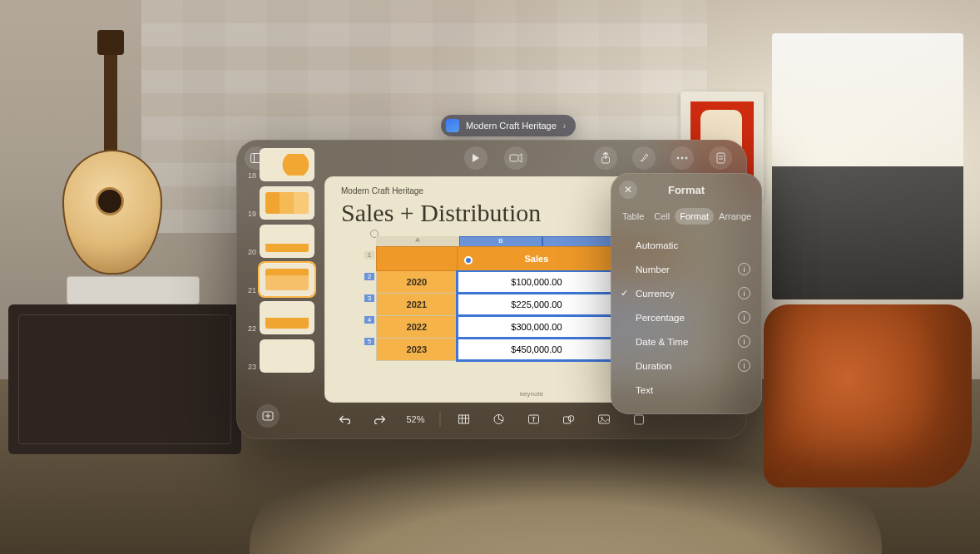 Image resolution: width=980 pixels, height=554 pixels. What do you see at coordinates (686, 245) in the screenshot?
I see `format-automatic: Automatic` at bounding box center [686, 245].